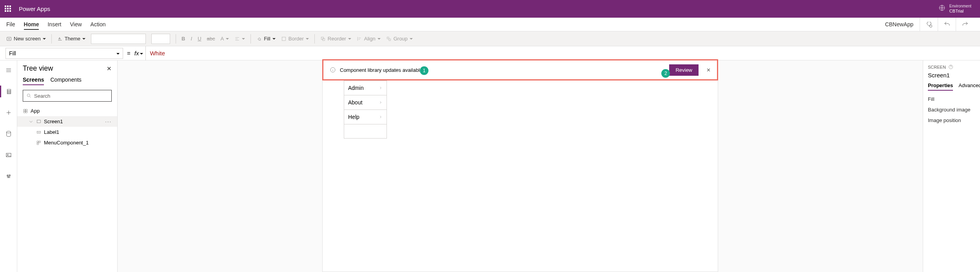  Describe the element at coordinates (266, 38) in the screenshot. I see `fill-button: Fill` at that location.